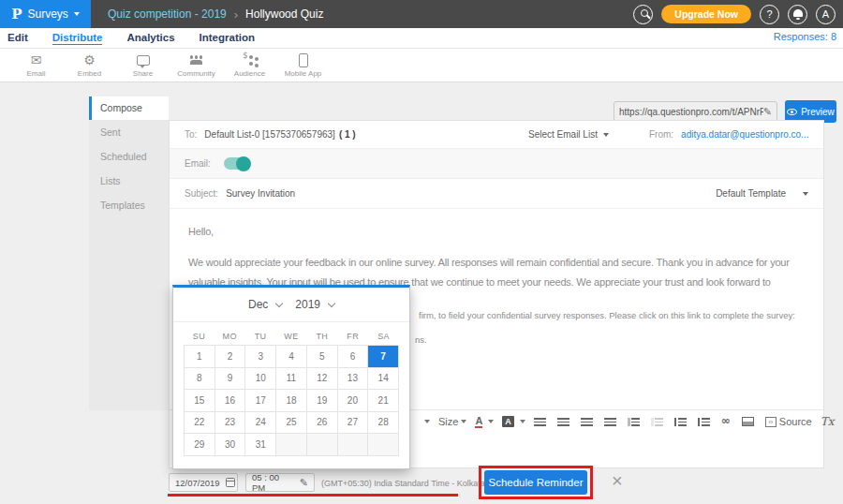 The height and width of the screenshot is (504, 843). What do you see at coordinates (227, 37) in the screenshot?
I see `nav-tab: Integration` at bounding box center [227, 37].